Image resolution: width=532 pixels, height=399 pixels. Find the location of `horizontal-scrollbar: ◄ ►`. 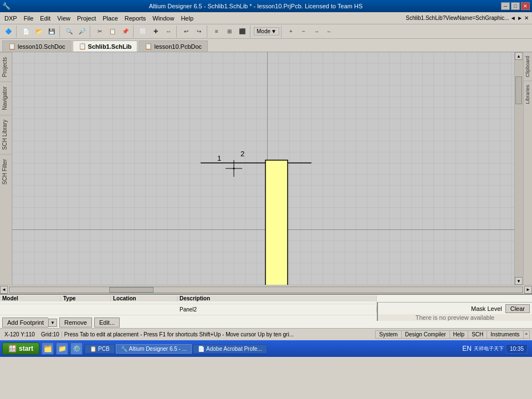

horizontal-scrollbar: ◄ ► is located at coordinates (266, 289).